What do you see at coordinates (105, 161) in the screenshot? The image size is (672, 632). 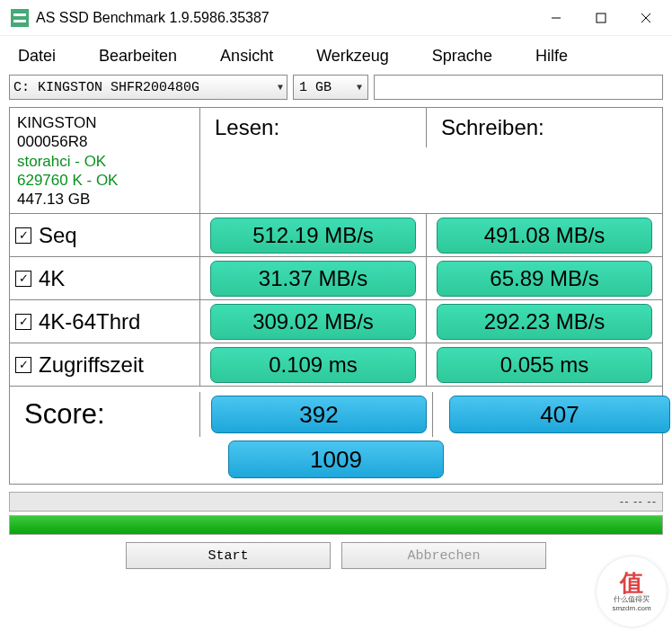 I see `drive-info: KINGSTON 000056R8 storahci - OK 629760 K…` at bounding box center [105, 161].